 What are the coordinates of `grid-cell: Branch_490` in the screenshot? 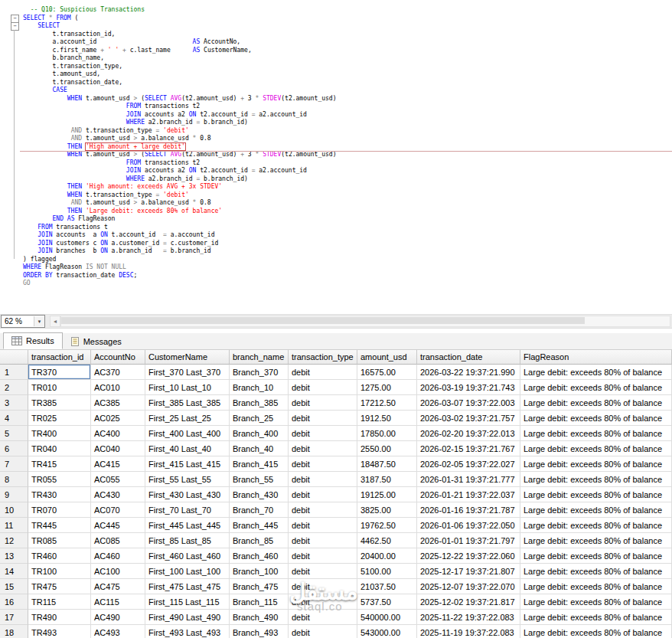 It's located at (259, 617).